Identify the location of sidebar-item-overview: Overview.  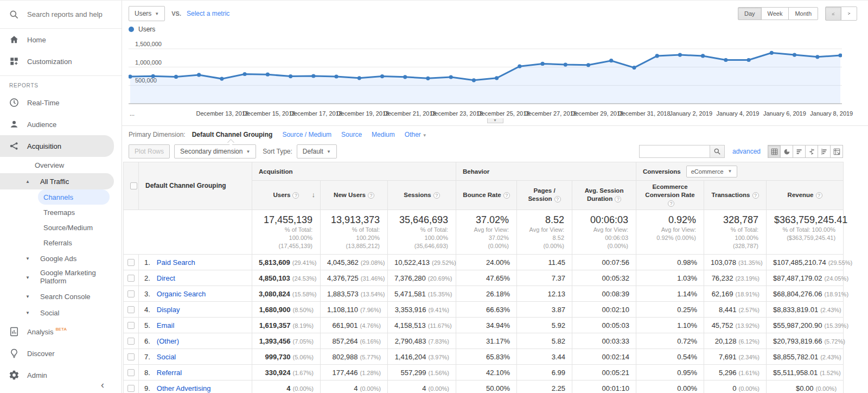
(61, 165).